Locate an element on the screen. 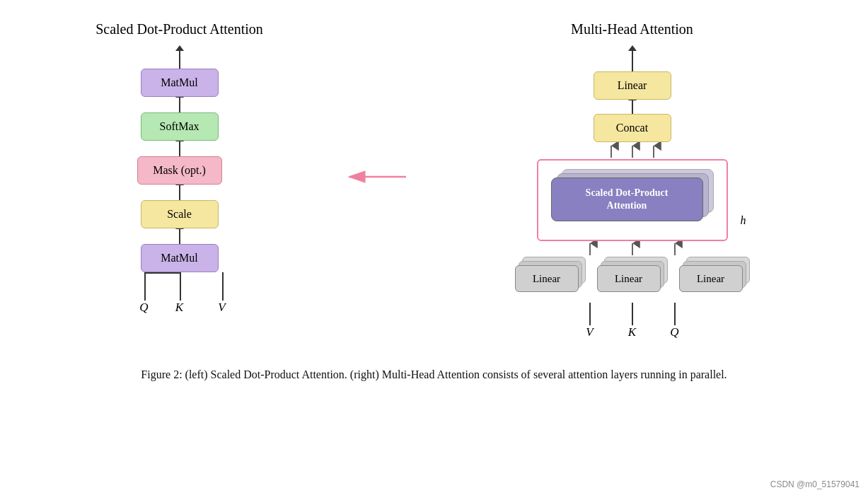 The height and width of the screenshot is (495, 868). sdpa-stacked: Scaled Dot-ProductAttention is located at coordinates (632, 197).